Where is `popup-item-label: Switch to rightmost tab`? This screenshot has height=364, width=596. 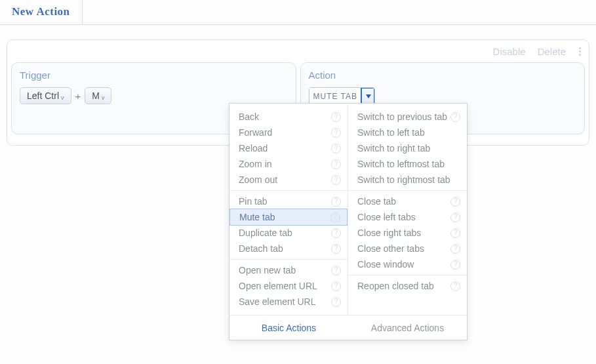 popup-item-label: Switch to rightmost tab is located at coordinates (404, 180).